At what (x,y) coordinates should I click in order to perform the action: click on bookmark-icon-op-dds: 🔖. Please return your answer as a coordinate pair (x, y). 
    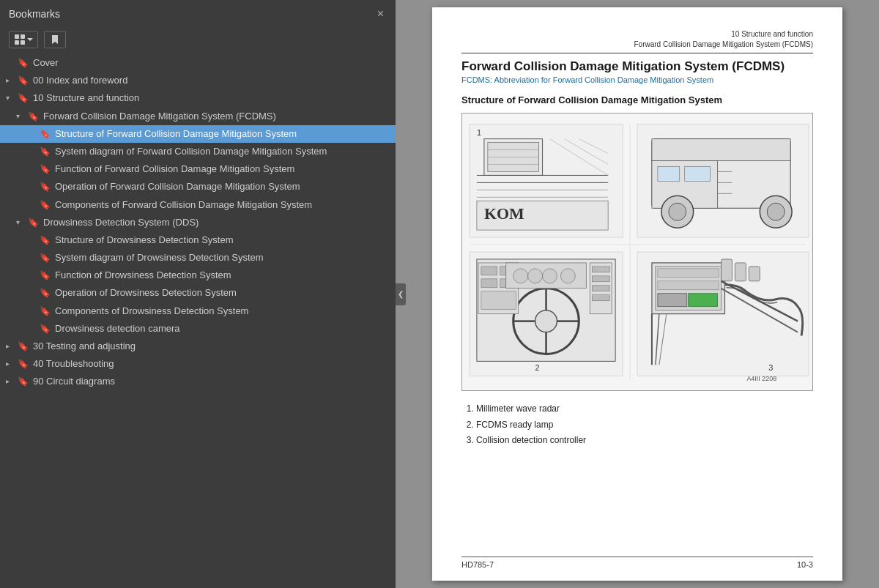
    Looking at the image, I should click on (45, 293).